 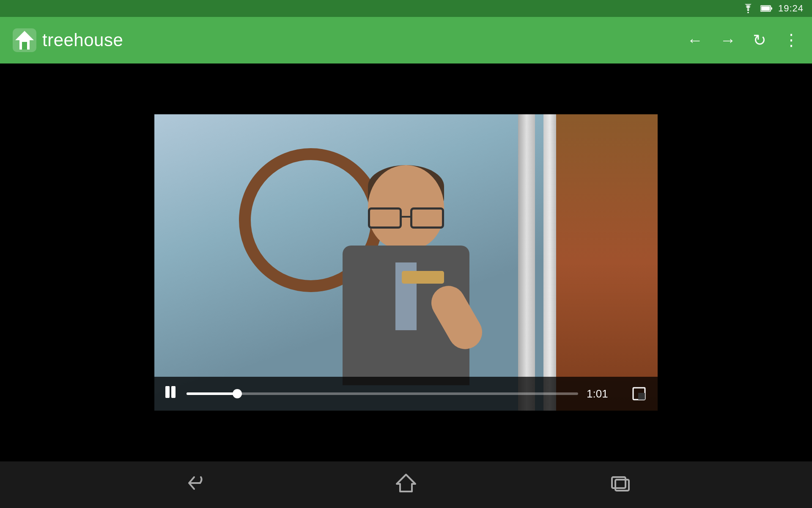 I want to click on progress-fill, so click(x=212, y=394).